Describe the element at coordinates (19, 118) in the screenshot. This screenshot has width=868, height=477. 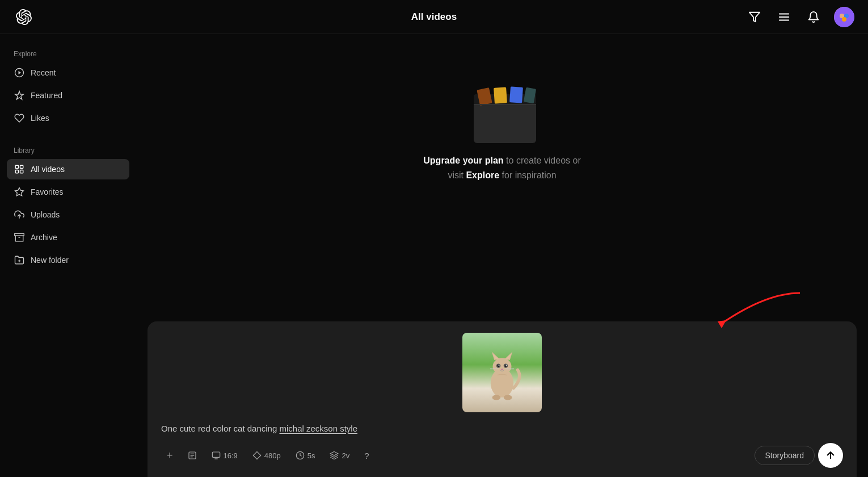
I see `heart-icon` at that location.